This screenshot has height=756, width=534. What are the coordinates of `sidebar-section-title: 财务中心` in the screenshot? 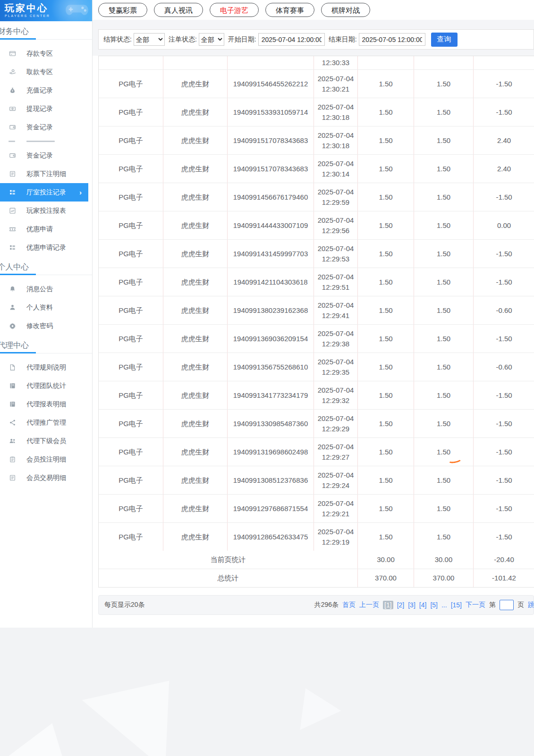 It's located at (46, 31).